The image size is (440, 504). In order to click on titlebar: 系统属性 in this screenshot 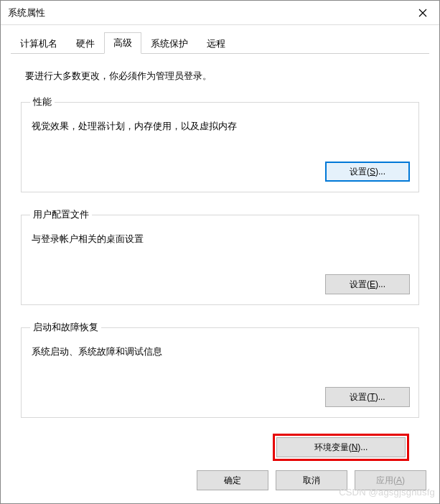, I will do `click(220, 13)`.